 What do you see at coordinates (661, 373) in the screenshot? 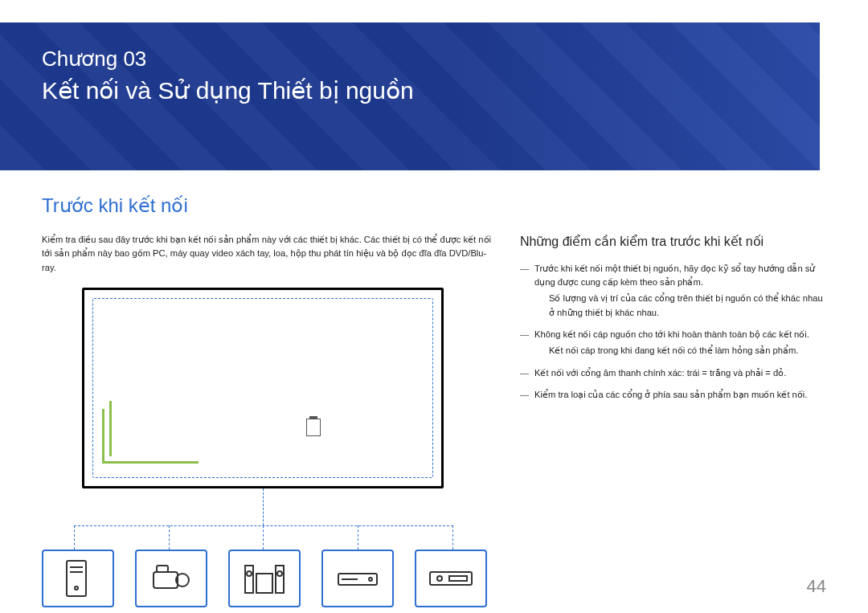
I see `list-item-text: Kết nối với cổng âm thanh chính xác: trá…` at bounding box center [661, 373].